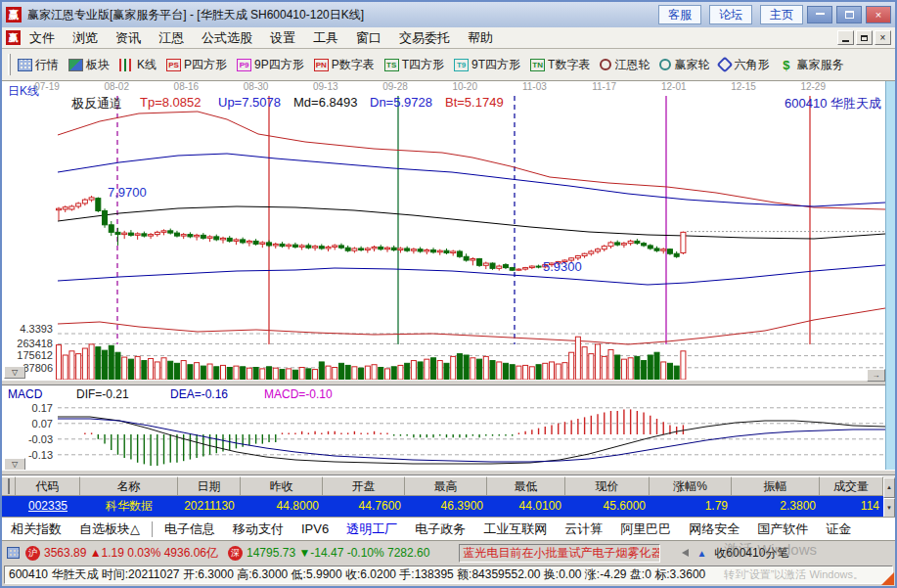 This screenshot has width=897, height=588. I want to click on app-logo-icon: 赢, so click(14, 15).